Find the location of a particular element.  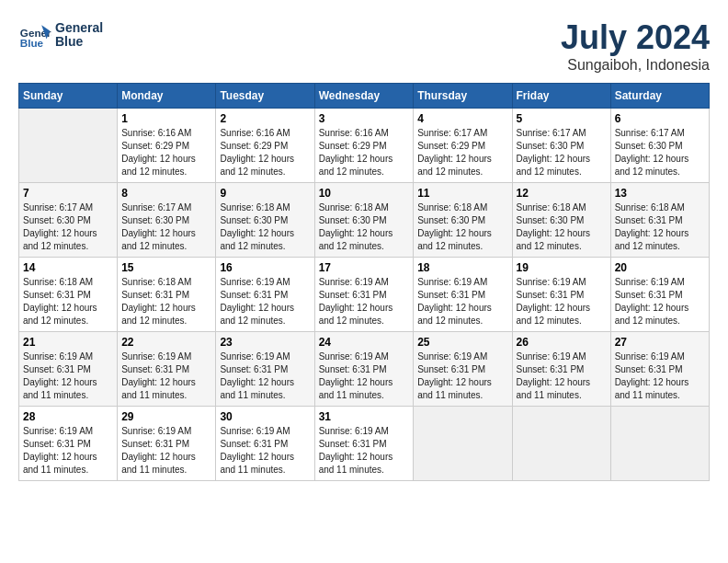

day-number: 11 is located at coordinates (462, 193).